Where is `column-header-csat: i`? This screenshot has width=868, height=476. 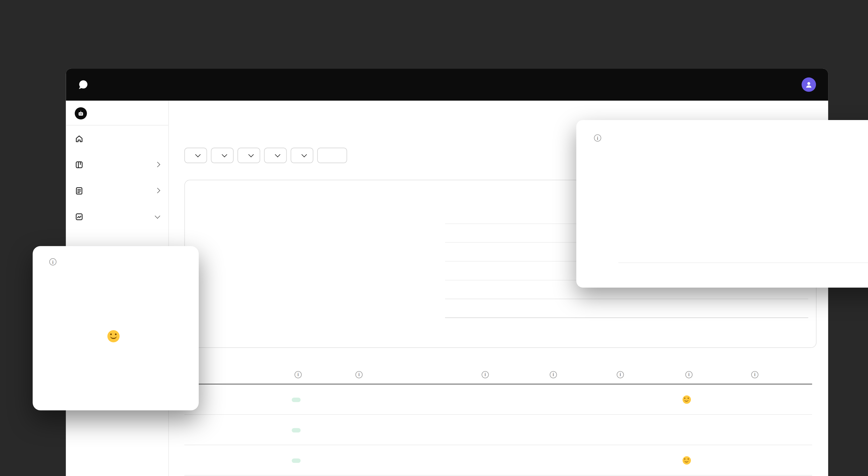
column-header-csat: i is located at coordinates (716, 374).